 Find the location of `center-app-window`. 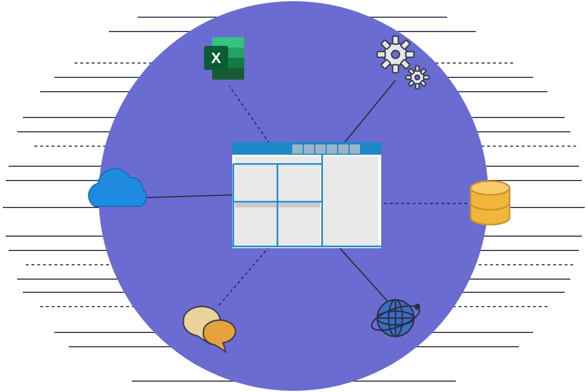

center-app-window is located at coordinates (307, 195).